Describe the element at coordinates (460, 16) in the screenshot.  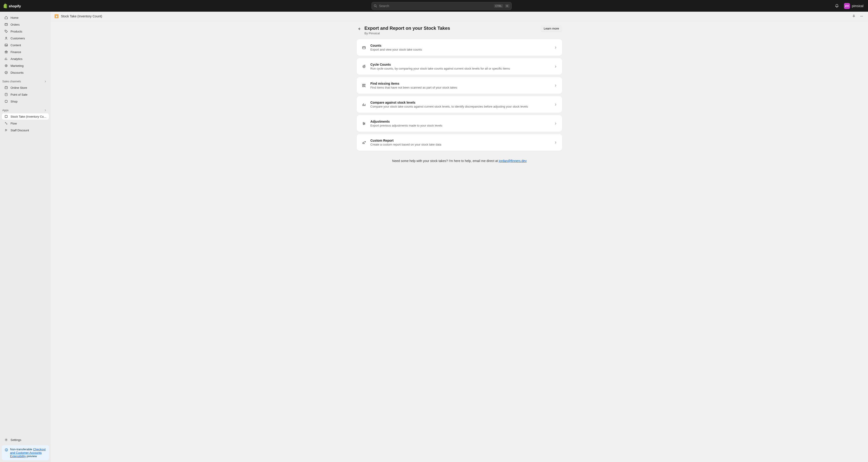
I see `app-title-bar: 📋 Stock Take (Inventory Count)` at that location.